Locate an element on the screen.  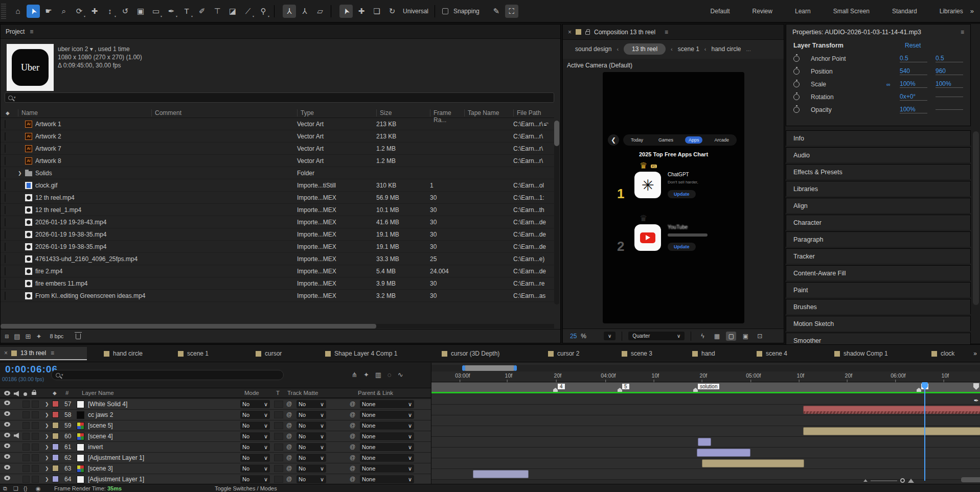
workspace-tab: Standard is located at coordinates (905, 11).